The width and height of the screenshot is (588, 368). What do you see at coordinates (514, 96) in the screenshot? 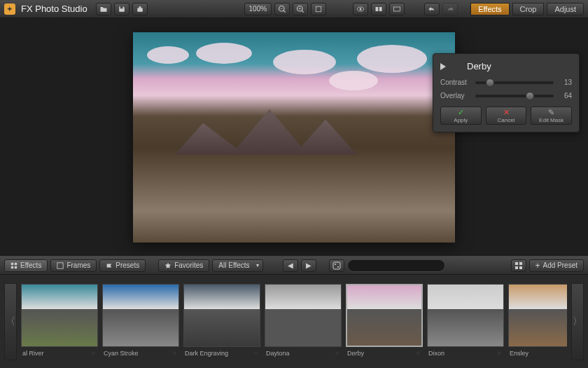
I see `slider-overlay` at bounding box center [514, 96].